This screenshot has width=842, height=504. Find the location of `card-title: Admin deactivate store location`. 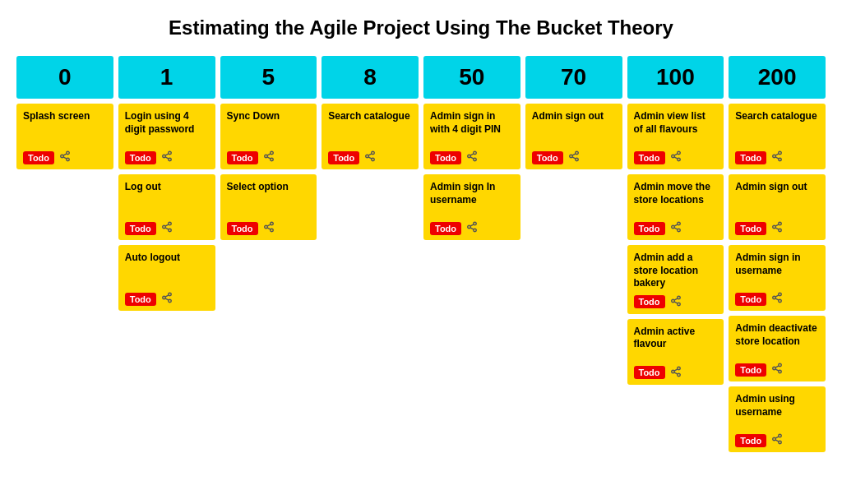

card-title: Admin deactivate store location is located at coordinates (777, 335).